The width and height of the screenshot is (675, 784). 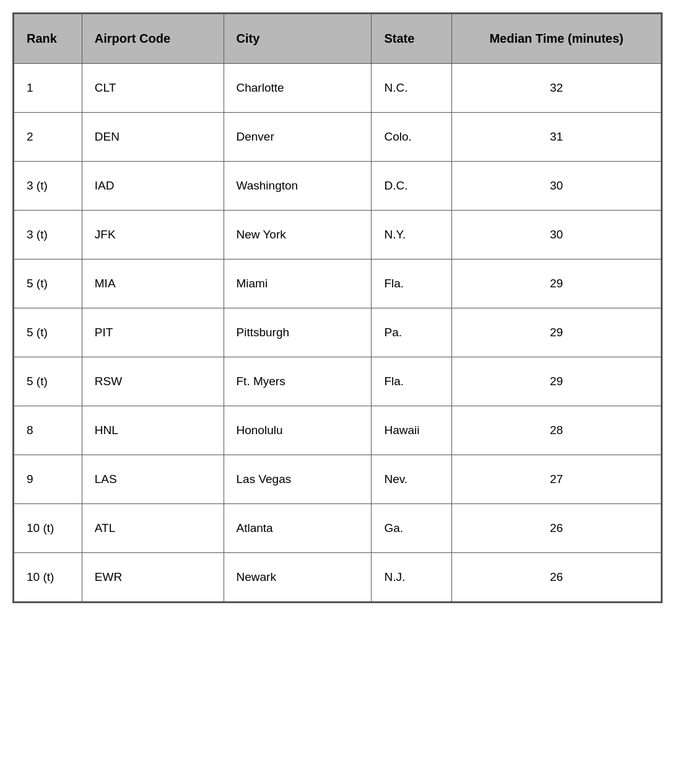 I want to click on cell-city: Miami, so click(x=297, y=284).